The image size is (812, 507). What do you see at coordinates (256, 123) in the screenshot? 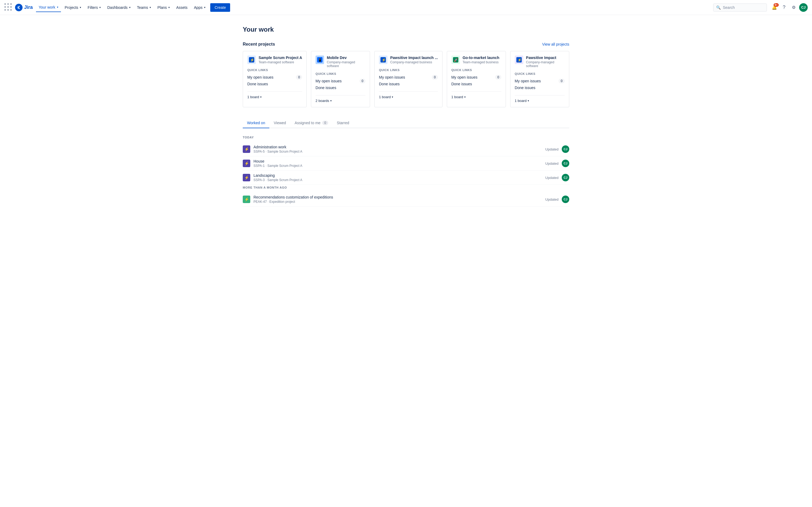
I see `tab-worked-on: Worked on` at bounding box center [256, 123].